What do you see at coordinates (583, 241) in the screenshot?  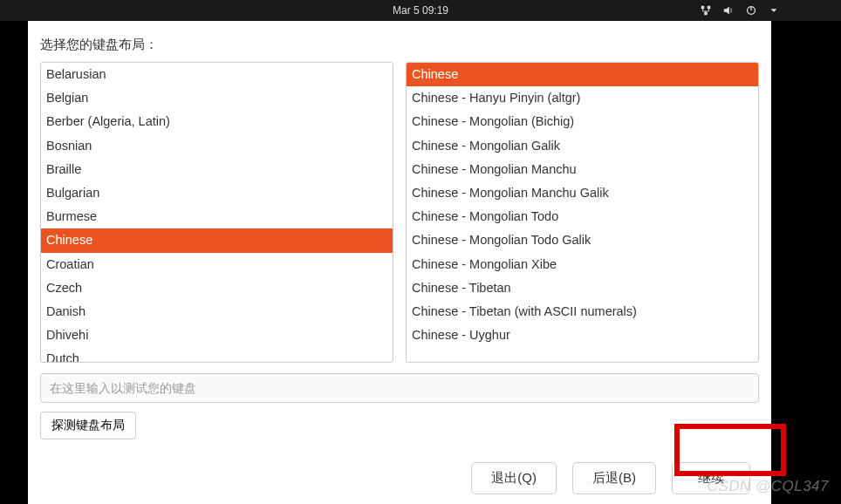 I see `variant-item: Chinese - Mongolian Todo Galik` at bounding box center [583, 241].